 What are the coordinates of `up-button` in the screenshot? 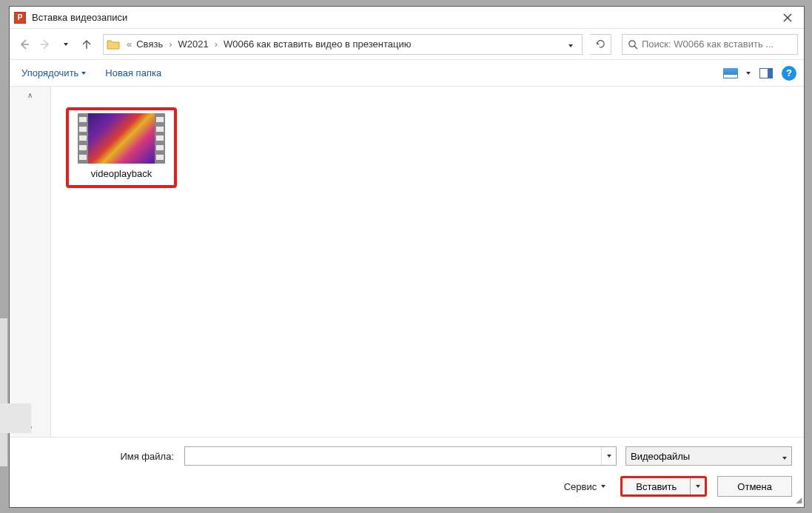 It's located at (87, 44).